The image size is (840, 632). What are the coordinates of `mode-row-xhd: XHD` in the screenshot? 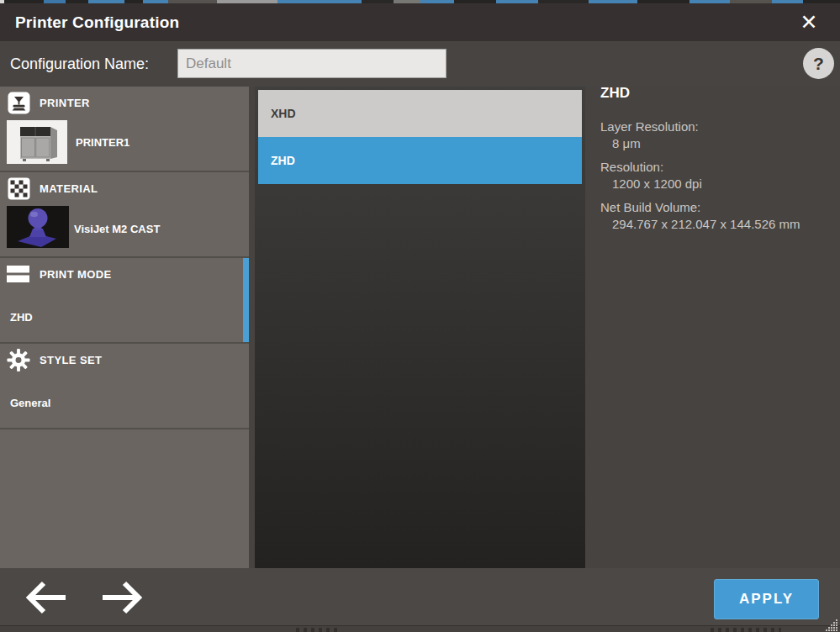 It's located at (420, 113).